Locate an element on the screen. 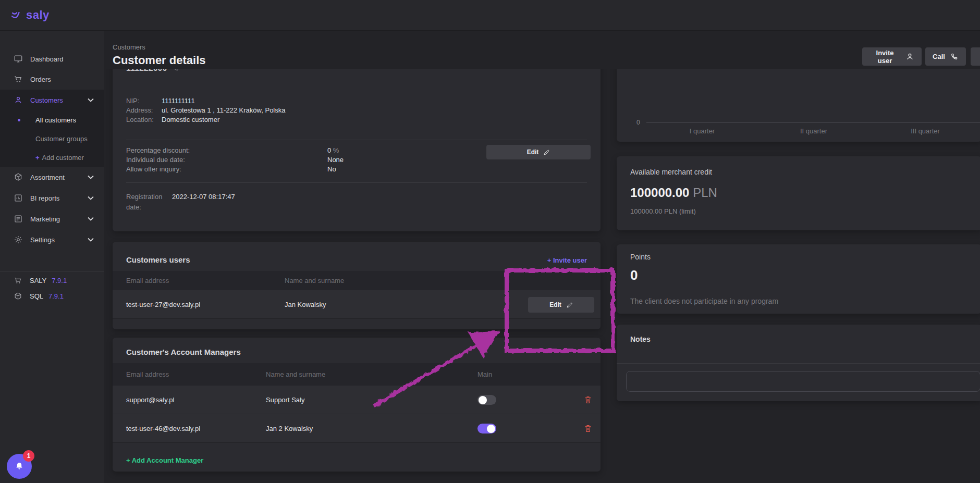  sidebar-item-customers: Customers is located at coordinates (52, 100).